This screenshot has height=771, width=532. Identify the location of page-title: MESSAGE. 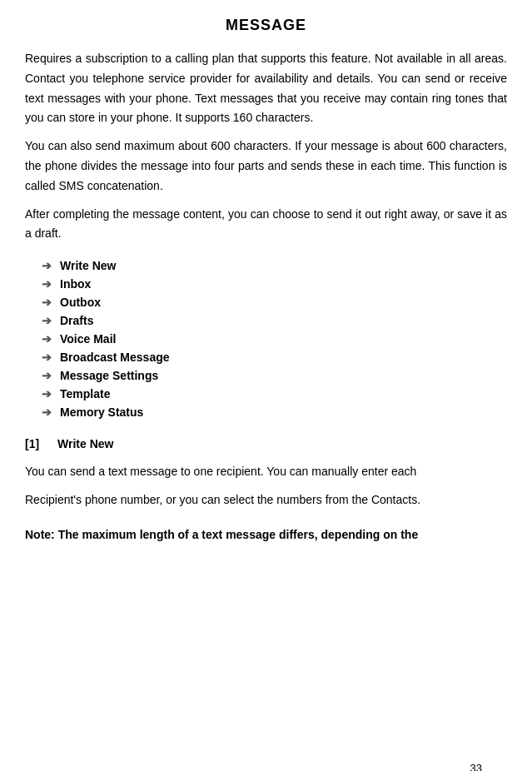
(266, 25).